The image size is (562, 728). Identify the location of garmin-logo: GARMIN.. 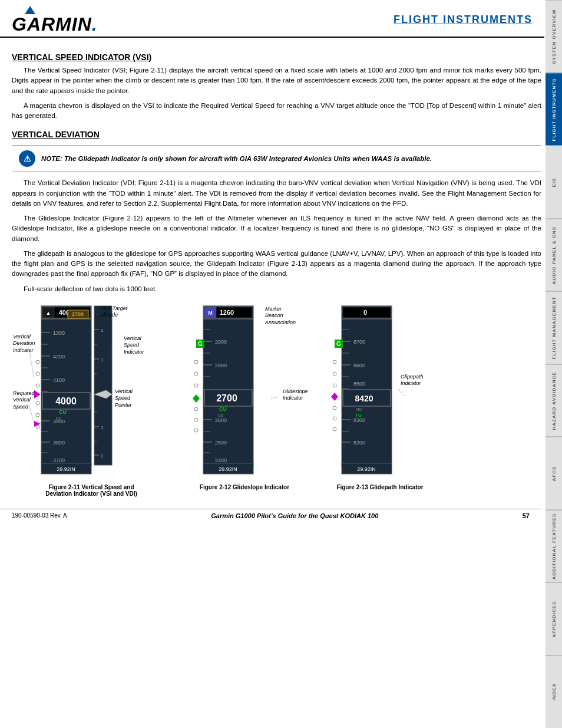
(55, 20).